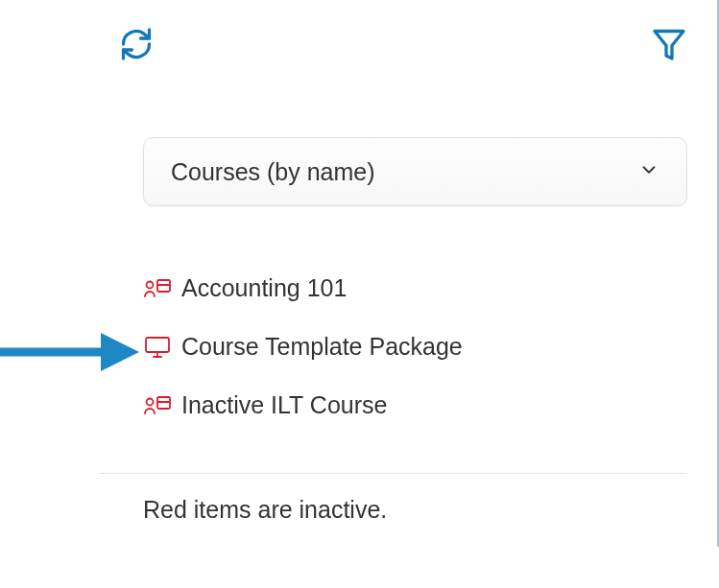 The height and width of the screenshot is (588, 719). Describe the element at coordinates (669, 44) in the screenshot. I see `filter-button` at that location.